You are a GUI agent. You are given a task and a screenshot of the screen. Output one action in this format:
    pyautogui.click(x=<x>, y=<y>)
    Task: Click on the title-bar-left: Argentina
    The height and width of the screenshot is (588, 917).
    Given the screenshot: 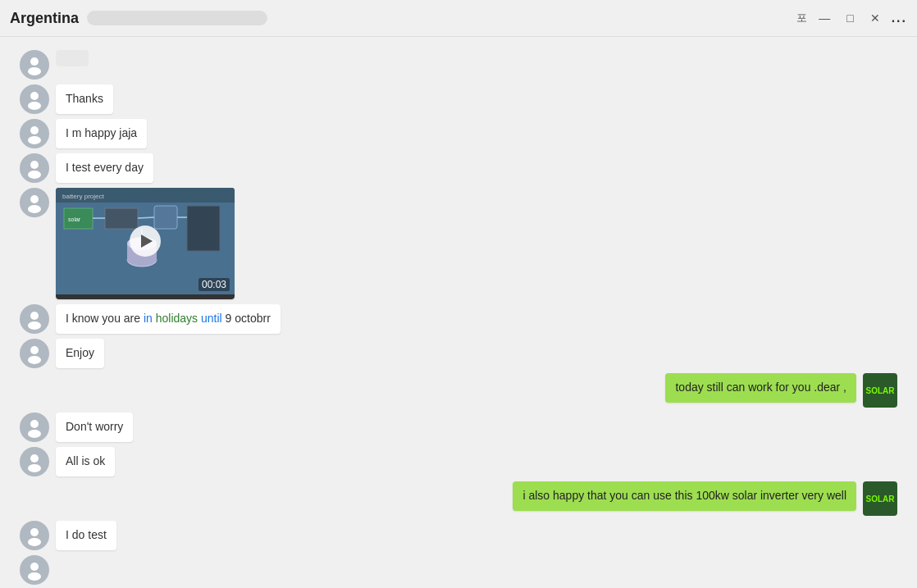 What is the action you would take?
    pyautogui.click(x=139, y=18)
    